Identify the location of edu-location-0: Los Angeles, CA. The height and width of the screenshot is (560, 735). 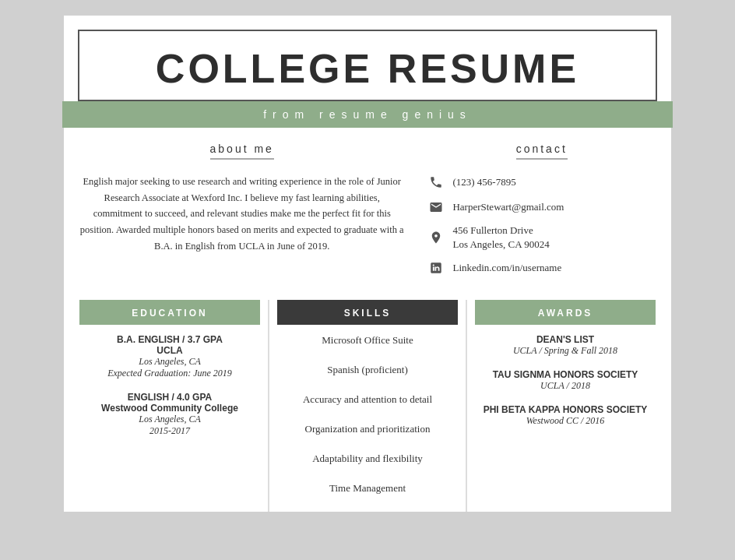
(170, 361).